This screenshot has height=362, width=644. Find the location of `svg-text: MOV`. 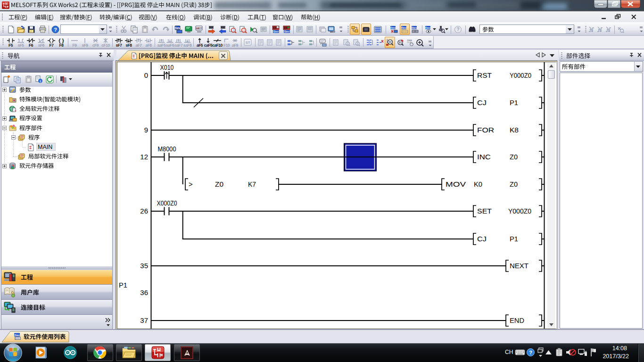

svg-text: MOV is located at coordinates (455, 184).